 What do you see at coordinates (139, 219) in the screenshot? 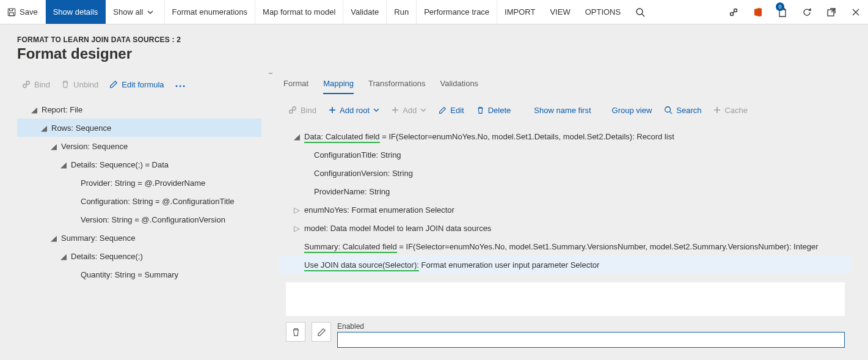
I see `tree-node-version-string: Version: String = @.ConfigurationVersion` at bounding box center [139, 219].